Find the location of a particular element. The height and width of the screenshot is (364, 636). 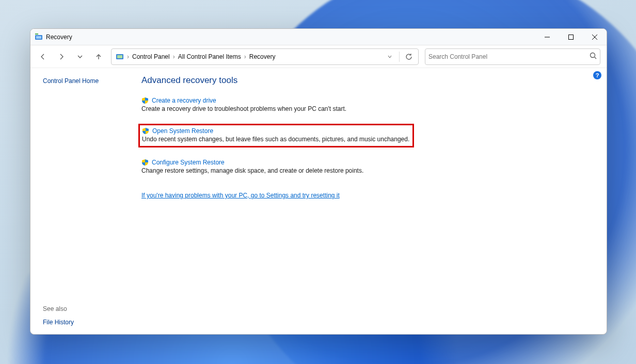

search-box is located at coordinates (513, 57).